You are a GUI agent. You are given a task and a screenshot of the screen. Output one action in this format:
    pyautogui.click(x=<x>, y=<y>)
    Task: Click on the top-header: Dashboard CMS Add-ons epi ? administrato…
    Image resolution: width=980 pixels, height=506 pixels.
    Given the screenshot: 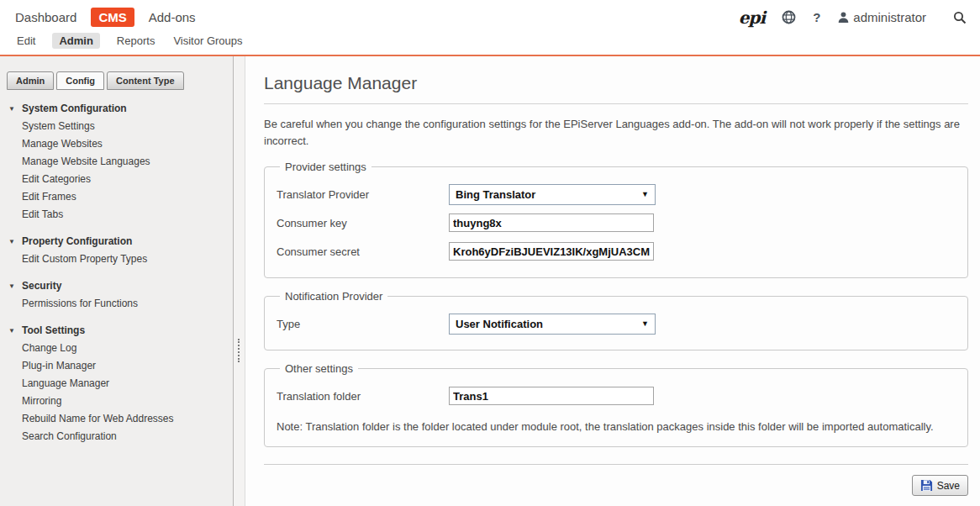 What is the action you would take?
    pyautogui.click(x=490, y=29)
    